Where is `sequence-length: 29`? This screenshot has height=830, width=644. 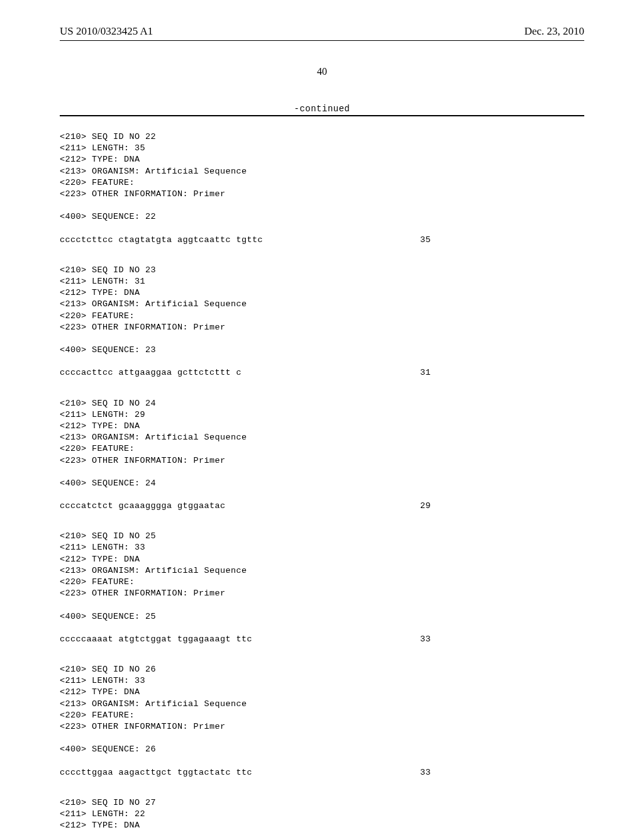 sequence-length: 29 is located at coordinates (425, 506).